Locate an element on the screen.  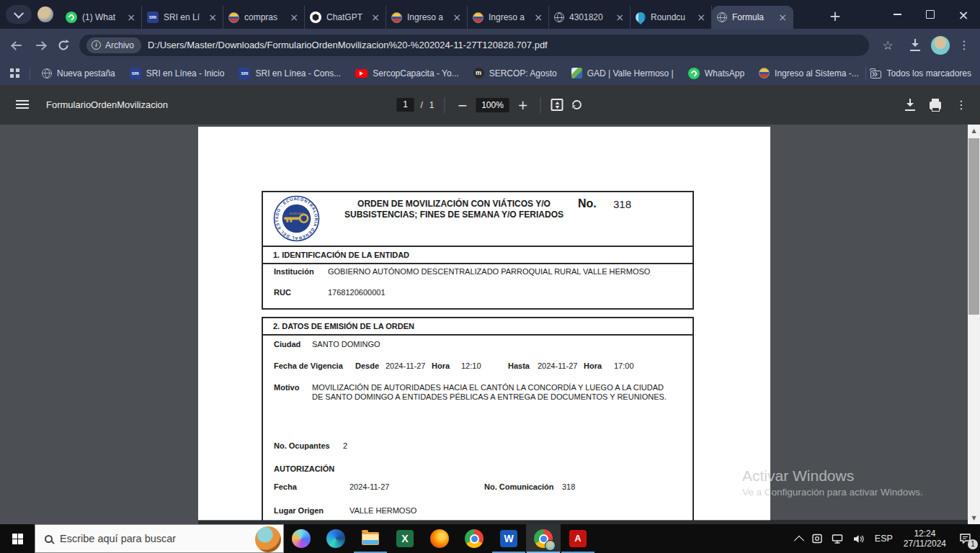
tab-sri: SRI en Lí is located at coordinates (183, 17).